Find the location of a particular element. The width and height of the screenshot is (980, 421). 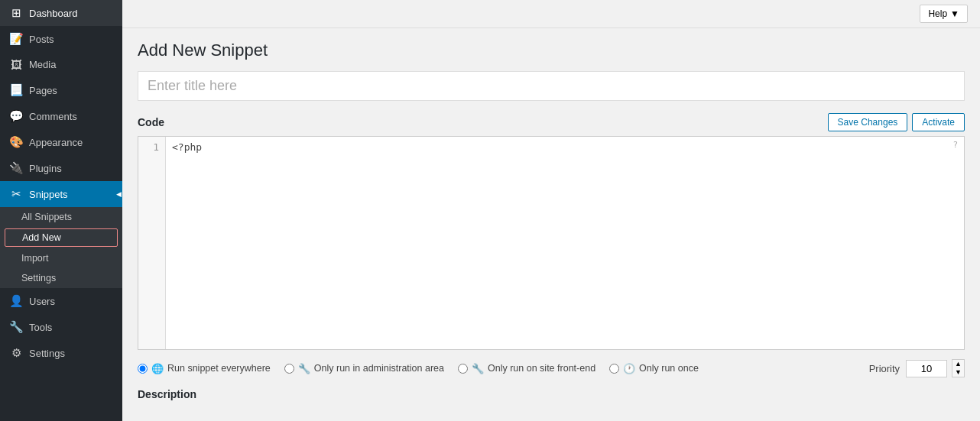

clock-icon: 🕐 is located at coordinates (629, 368).